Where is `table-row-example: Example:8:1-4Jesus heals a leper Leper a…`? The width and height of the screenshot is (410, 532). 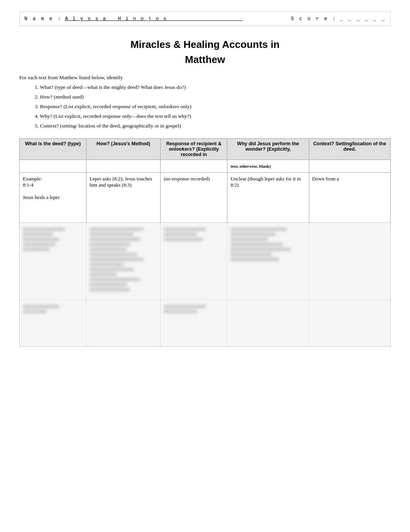 table-row-example: Example:8:1-4Jesus heals a leper Leper a… is located at coordinates (205, 198).